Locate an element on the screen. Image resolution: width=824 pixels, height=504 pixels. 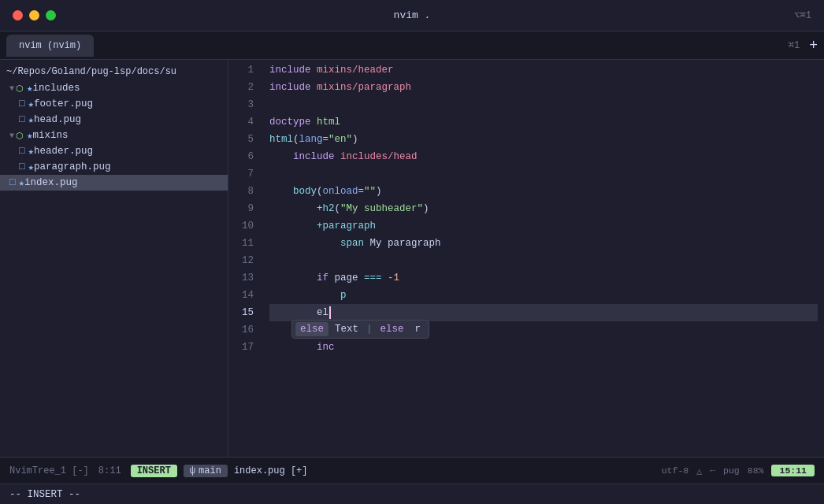
file-label: paragraph.pug is located at coordinates (72, 167).